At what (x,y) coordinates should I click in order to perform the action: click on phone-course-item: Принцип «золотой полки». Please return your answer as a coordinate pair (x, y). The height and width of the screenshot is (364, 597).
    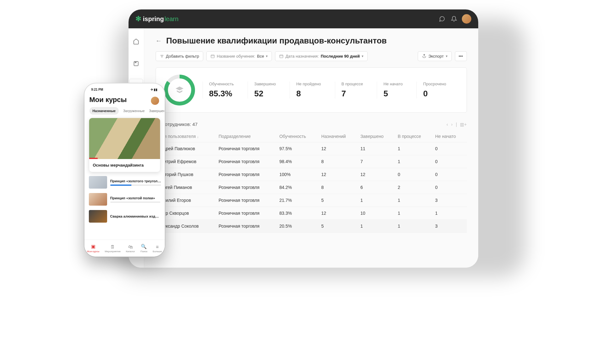
    Looking at the image, I should click on (125, 199).